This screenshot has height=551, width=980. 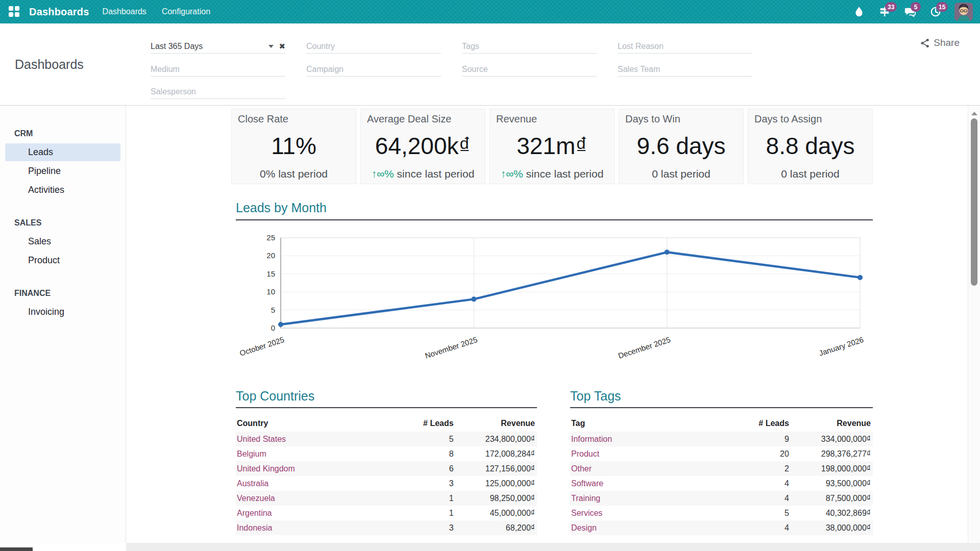 I want to click on tags-filter, so click(x=529, y=47).